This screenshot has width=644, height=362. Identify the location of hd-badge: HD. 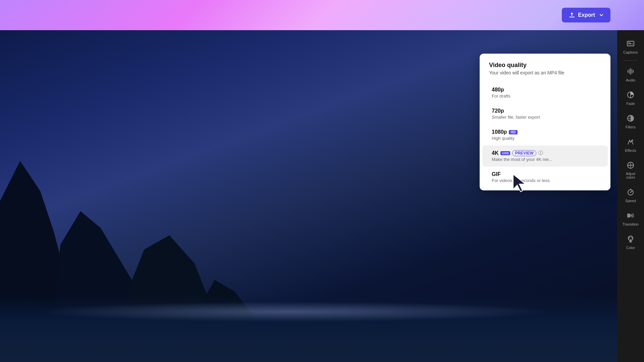
(513, 132).